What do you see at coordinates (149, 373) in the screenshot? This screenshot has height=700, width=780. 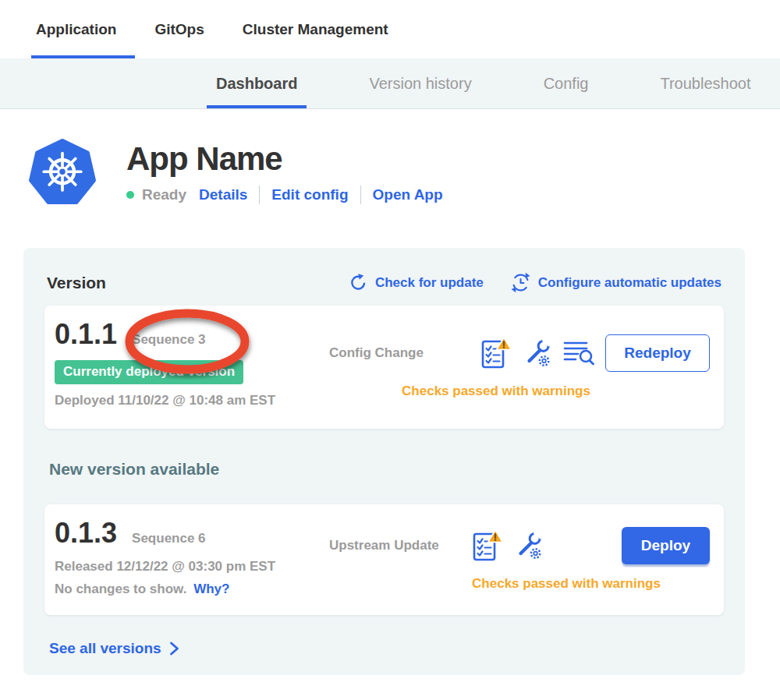 I see `currently-deployed-badge: Currently deployed version` at bounding box center [149, 373].